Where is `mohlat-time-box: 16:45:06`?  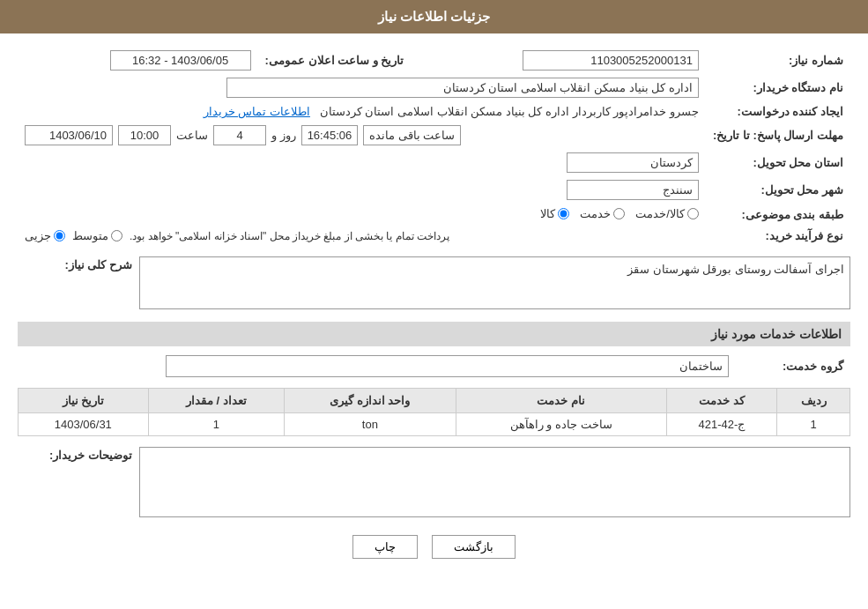
mohlat-time-box: 16:45:06 is located at coordinates (330, 136).